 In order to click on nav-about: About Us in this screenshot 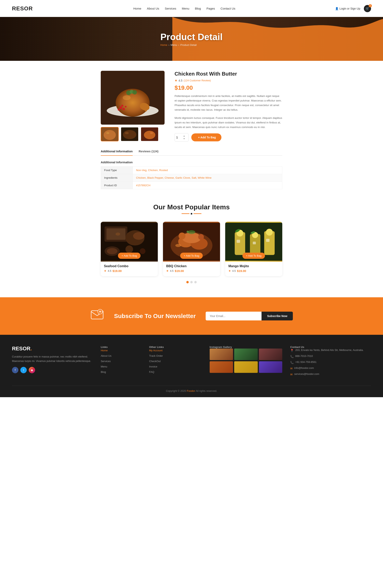, I will do `click(153, 8)`.